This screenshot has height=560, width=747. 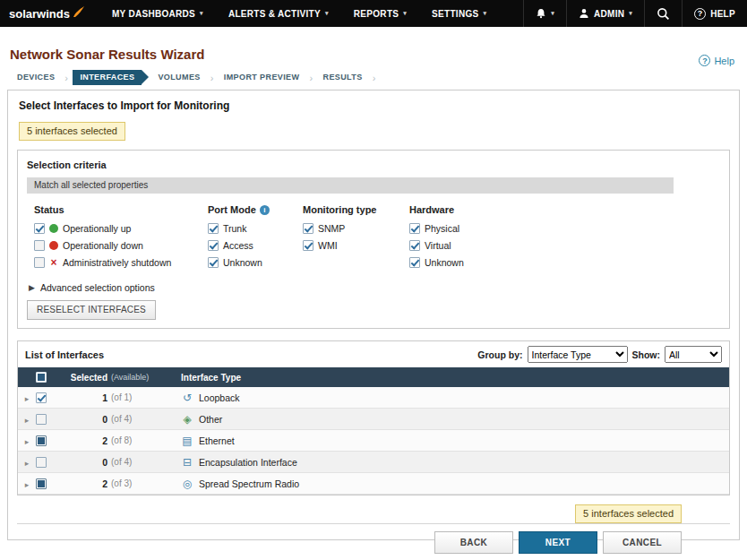 What do you see at coordinates (715, 13) in the screenshot?
I see `help-menu: ? HELP` at bounding box center [715, 13].